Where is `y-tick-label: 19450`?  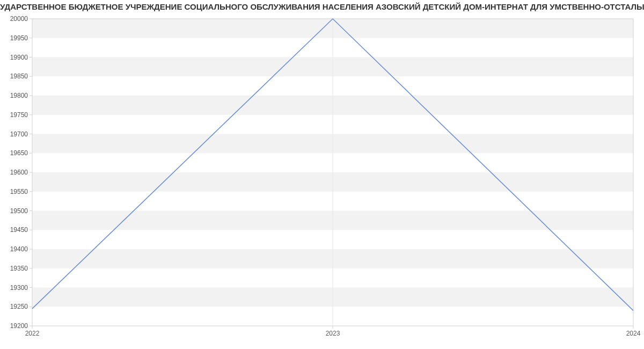
y-tick-label: 19450 is located at coordinates (19, 230).